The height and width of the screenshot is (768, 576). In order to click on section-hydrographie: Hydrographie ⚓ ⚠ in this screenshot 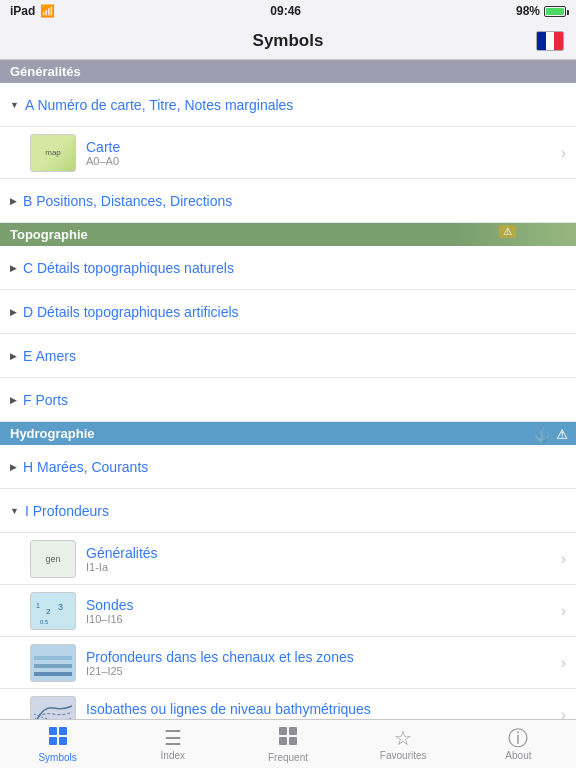, I will do `click(288, 434)`.